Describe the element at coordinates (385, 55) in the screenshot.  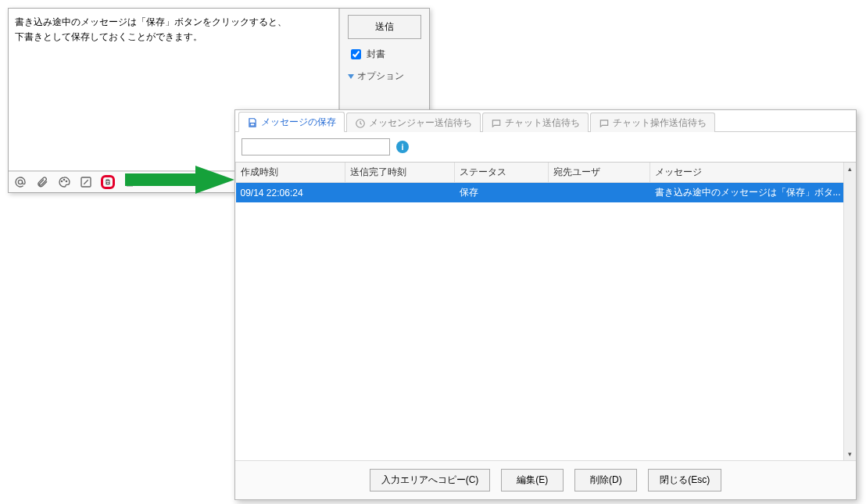
I see `sealed-checkbox-row: 封書` at that location.